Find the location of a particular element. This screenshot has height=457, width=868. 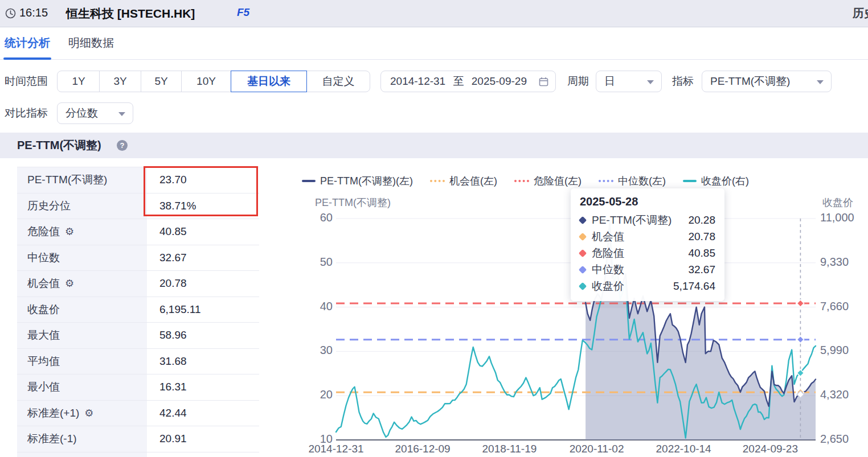

table-row is located at coordinates (138, 455).